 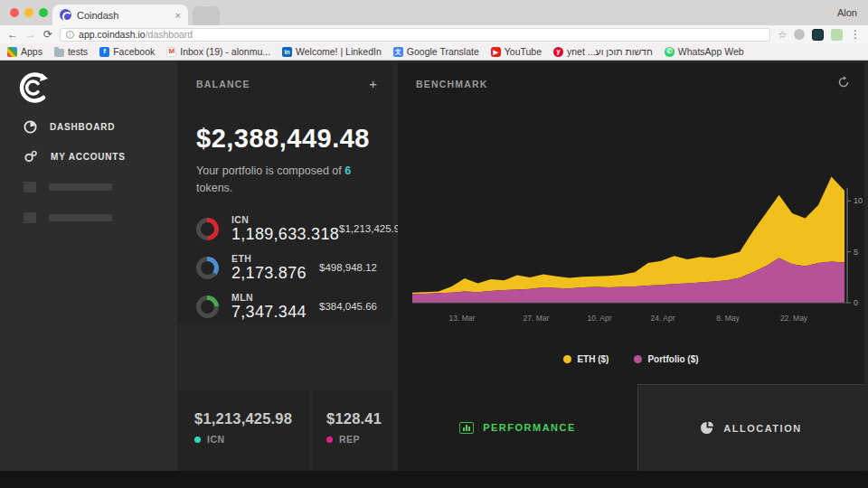 I want to click on legend-item-eth: ETH ($), so click(x=586, y=360).